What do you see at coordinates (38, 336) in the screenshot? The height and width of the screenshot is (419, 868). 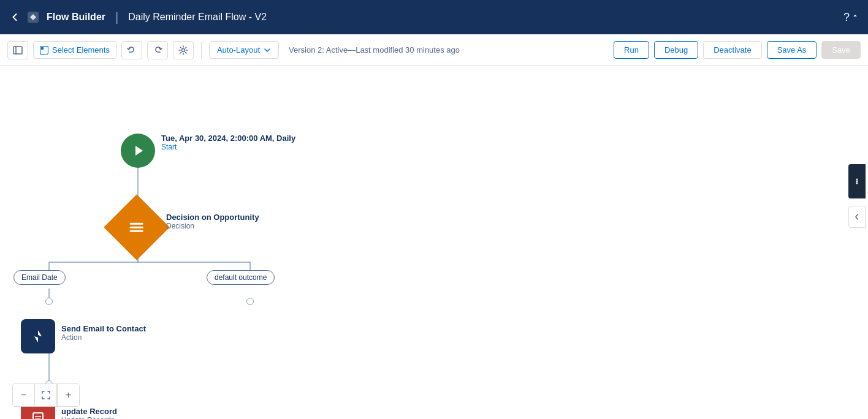 I see `action-node: Send Email to Contact Action` at bounding box center [38, 336].